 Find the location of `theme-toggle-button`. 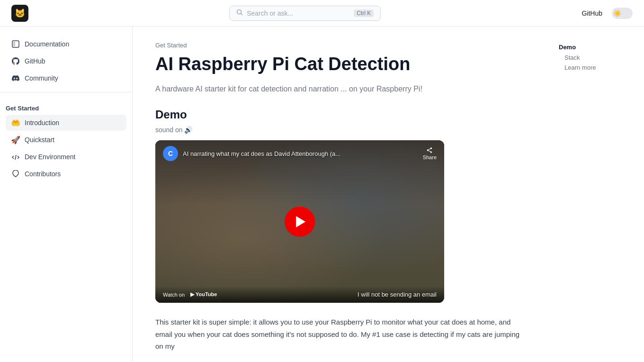

theme-toggle-button is located at coordinates (622, 13).